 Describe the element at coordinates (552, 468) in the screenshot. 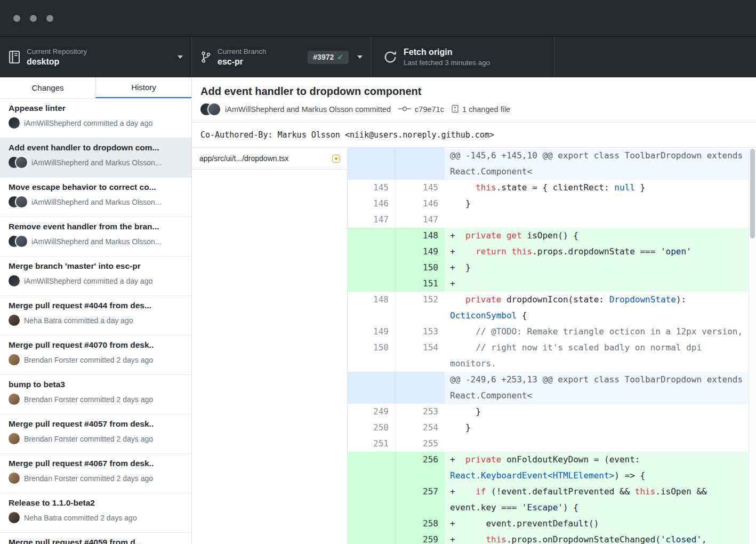

I see `diff-line-row: 256+ private onFoldoutKeyDown = (event: …` at that location.